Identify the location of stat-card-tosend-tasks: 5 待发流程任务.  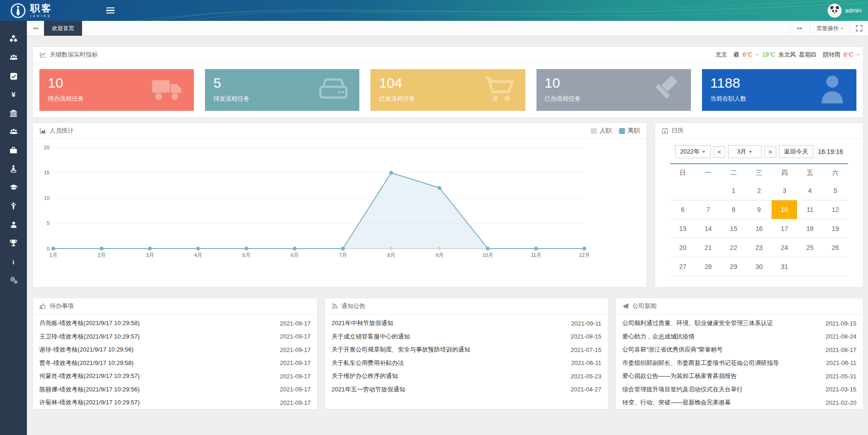
(282, 90).